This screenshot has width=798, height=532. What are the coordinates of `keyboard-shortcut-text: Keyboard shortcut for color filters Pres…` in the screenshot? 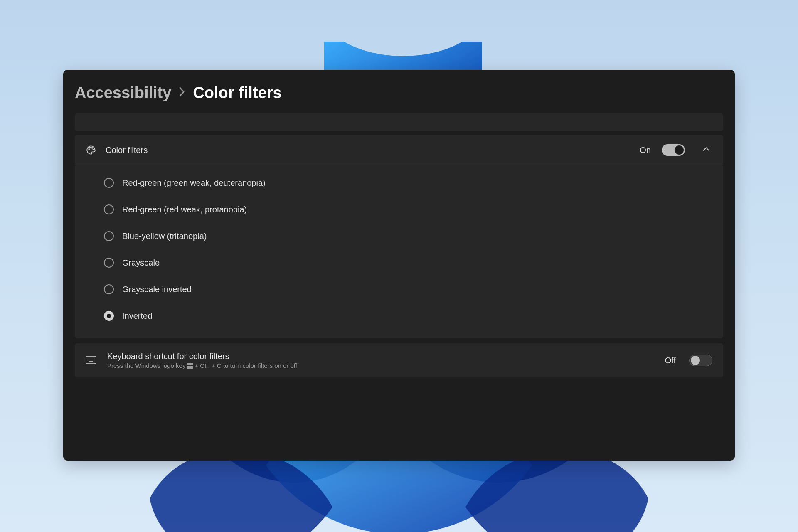 It's located at (381, 360).